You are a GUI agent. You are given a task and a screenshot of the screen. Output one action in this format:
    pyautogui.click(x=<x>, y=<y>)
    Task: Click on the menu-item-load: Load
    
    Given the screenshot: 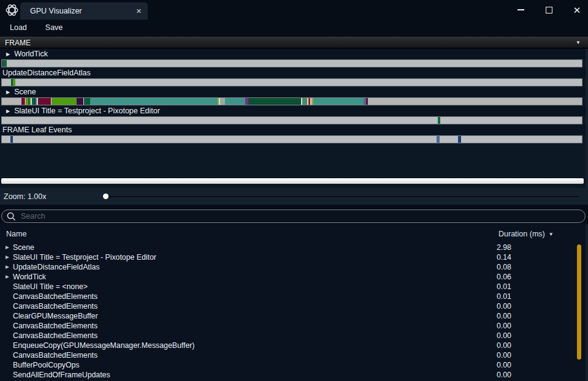 What is the action you would take?
    pyautogui.click(x=18, y=28)
    